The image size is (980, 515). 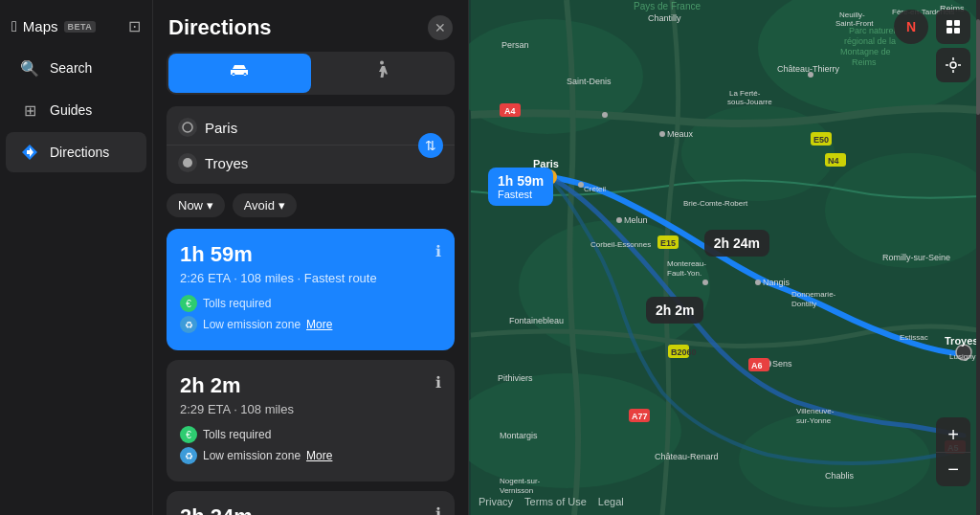 What do you see at coordinates (519, 436) in the screenshot?
I see `svg-text: Montargis` at bounding box center [519, 436].